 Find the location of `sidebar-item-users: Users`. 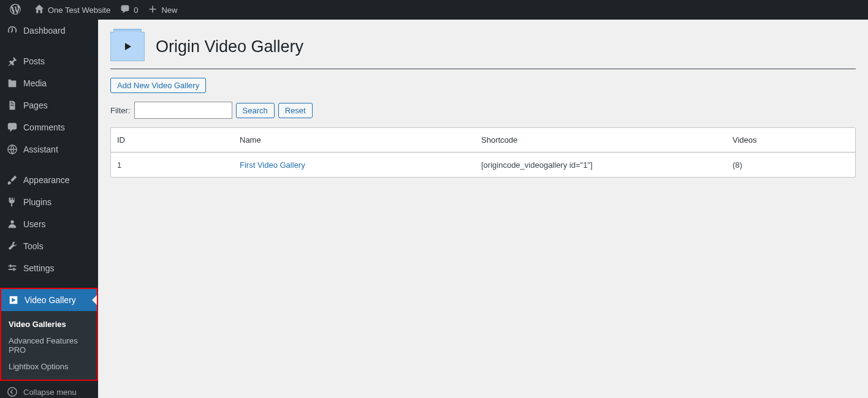

sidebar-item-users: Users is located at coordinates (49, 224).